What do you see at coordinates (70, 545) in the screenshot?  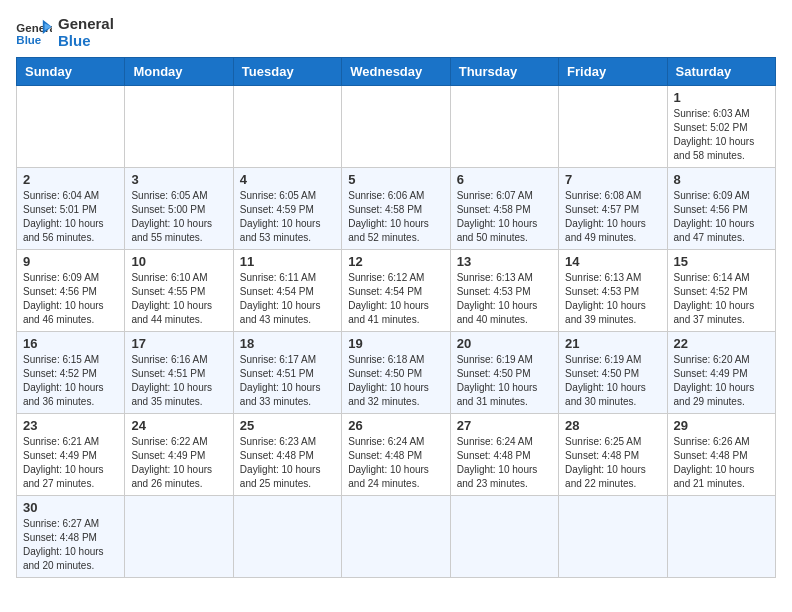 I see `day-info: Sunrise: 6:27 AM Sunset: 4:48 PM Dayligh…` at bounding box center [70, 545].